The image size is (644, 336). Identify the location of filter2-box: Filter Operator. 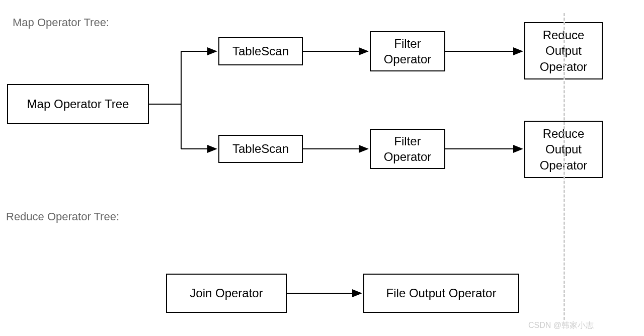
(408, 149).